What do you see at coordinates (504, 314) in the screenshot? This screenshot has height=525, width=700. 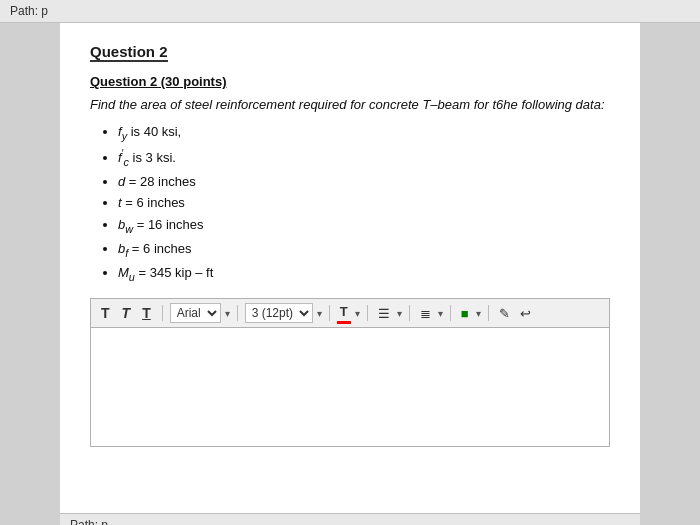 I see `edit-icon: ✎` at bounding box center [504, 314].